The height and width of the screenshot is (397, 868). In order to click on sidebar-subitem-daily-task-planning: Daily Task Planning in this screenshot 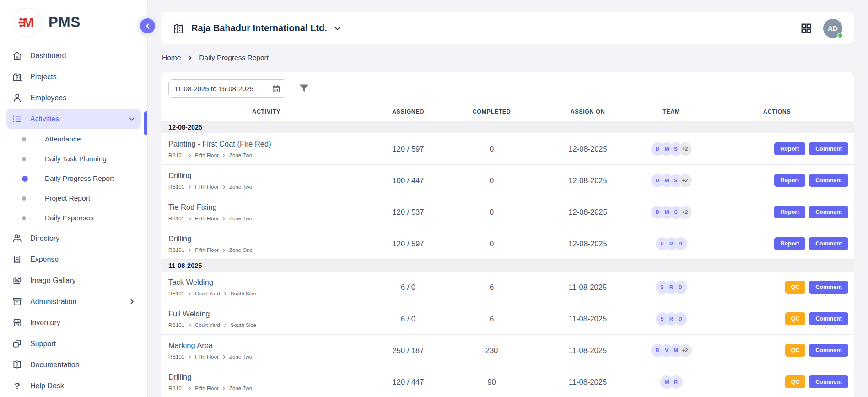, I will do `click(74, 159)`.